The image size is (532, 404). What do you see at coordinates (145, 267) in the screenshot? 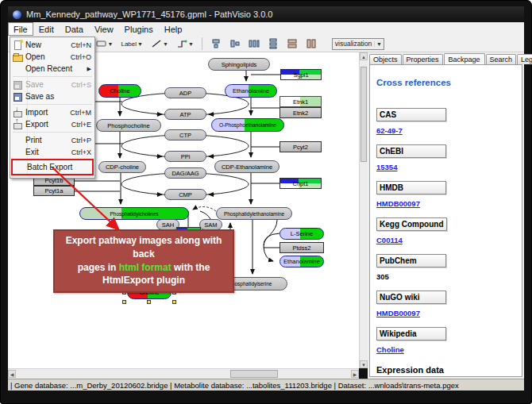
I see `annotation-highlight: html format` at bounding box center [145, 267].